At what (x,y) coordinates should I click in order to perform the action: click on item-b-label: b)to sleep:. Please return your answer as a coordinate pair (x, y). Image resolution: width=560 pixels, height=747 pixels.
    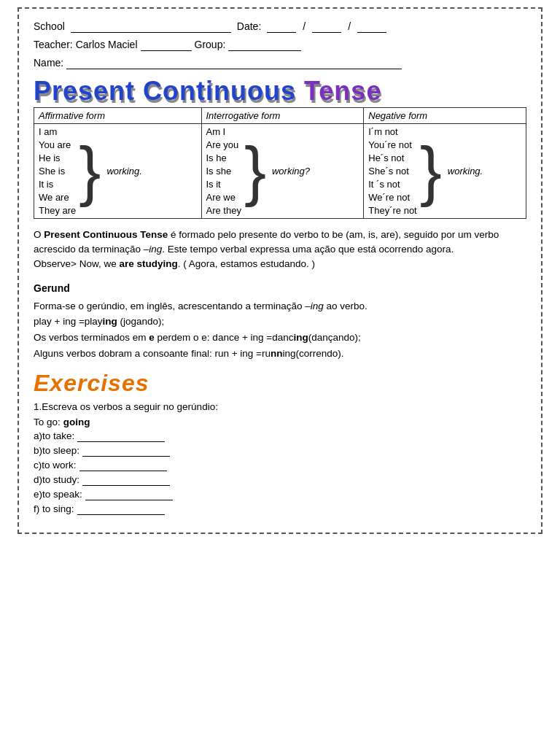
    Looking at the image, I should click on (57, 451).